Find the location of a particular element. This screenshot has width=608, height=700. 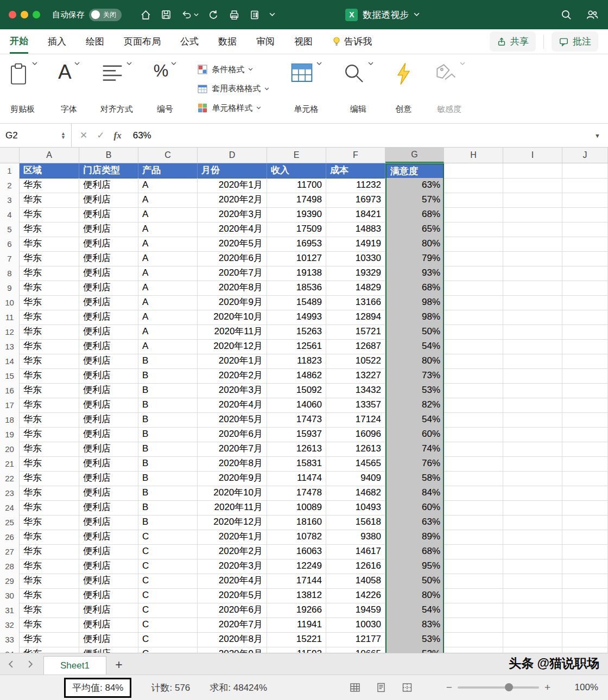

cell: 63% is located at coordinates (415, 523).